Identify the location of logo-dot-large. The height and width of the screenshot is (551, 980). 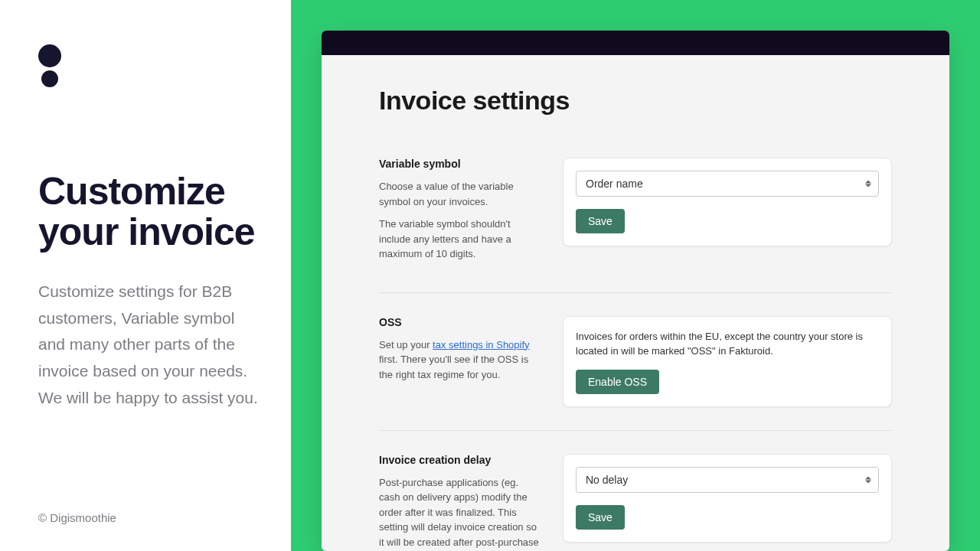
(50, 56).